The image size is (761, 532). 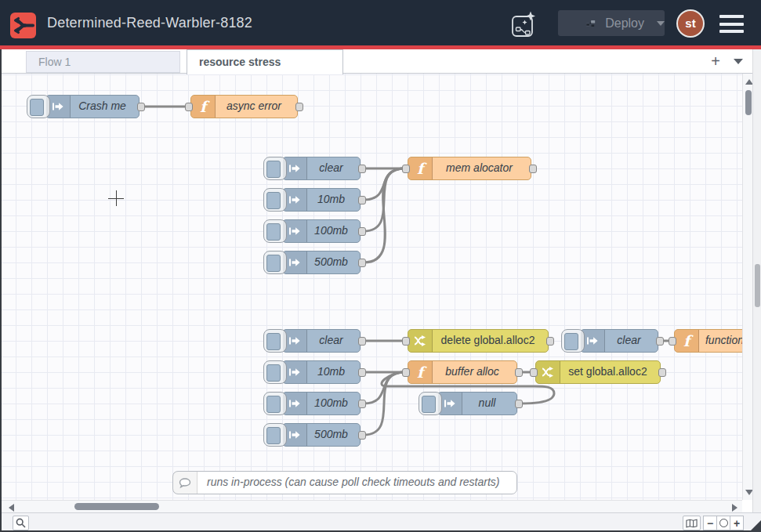 What do you see at coordinates (321, 435) in the screenshot?
I see `node-500mb-buf: 500mb` at bounding box center [321, 435].